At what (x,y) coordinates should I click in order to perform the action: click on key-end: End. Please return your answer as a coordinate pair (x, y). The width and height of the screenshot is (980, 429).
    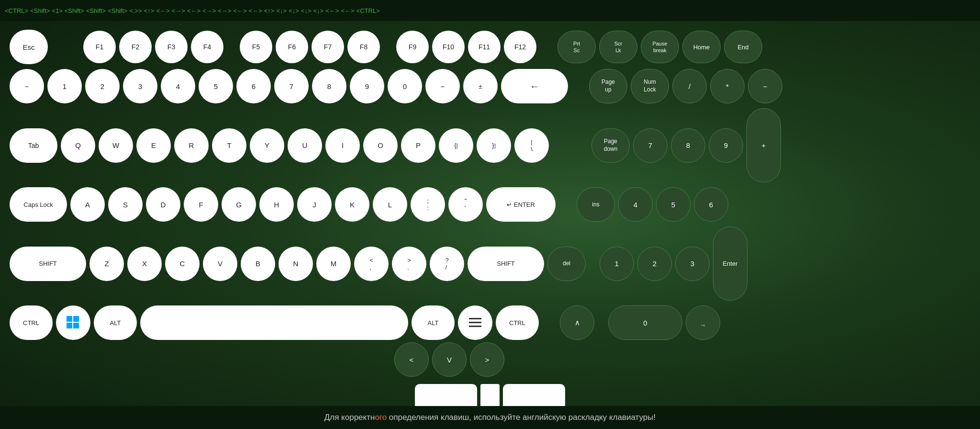
    Looking at the image, I should click on (743, 47).